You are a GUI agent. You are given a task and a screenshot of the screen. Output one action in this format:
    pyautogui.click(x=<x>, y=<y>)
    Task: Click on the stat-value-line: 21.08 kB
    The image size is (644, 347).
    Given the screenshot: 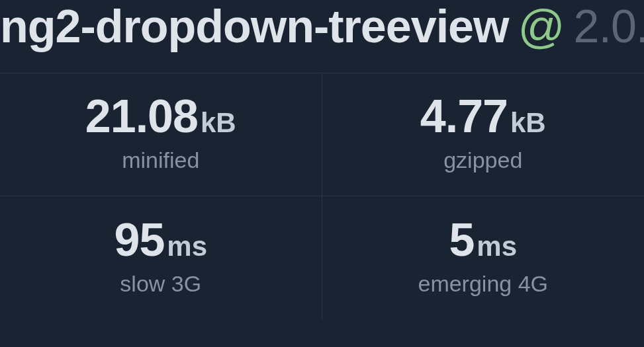 What is the action you would take?
    pyautogui.click(x=161, y=116)
    